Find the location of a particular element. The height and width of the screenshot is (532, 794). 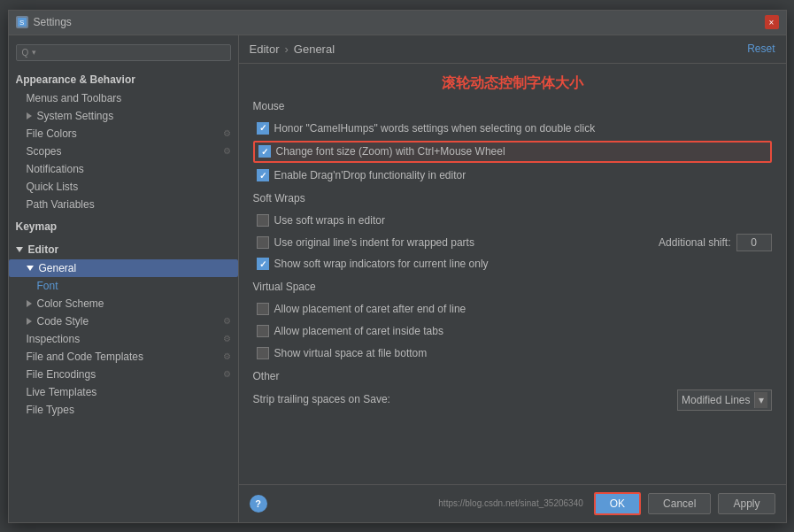

original-indent-label: Use original line's indent for wrapped p… is located at coordinates (374, 243).